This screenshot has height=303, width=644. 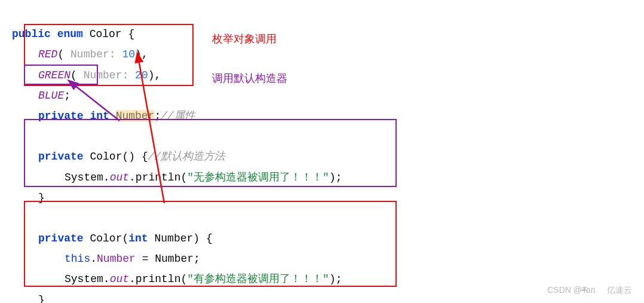 I want to click on enum-const-red: RED, so click(x=48, y=54).